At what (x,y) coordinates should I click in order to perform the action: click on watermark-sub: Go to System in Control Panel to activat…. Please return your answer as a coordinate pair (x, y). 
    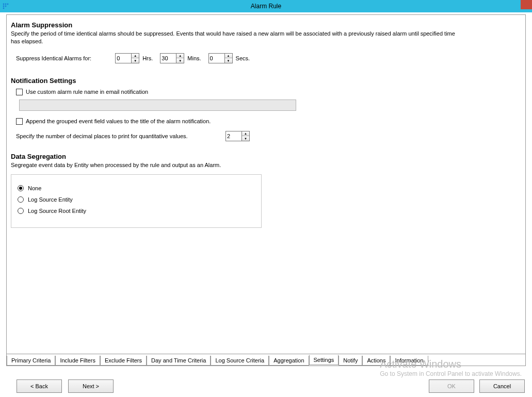
    Looking at the image, I should click on (451, 374).